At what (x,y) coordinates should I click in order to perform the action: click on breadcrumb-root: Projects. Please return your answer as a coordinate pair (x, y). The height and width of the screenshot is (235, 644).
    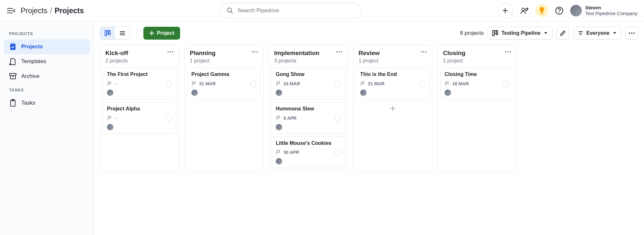
    Looking at the image, I should click on (34, 11).